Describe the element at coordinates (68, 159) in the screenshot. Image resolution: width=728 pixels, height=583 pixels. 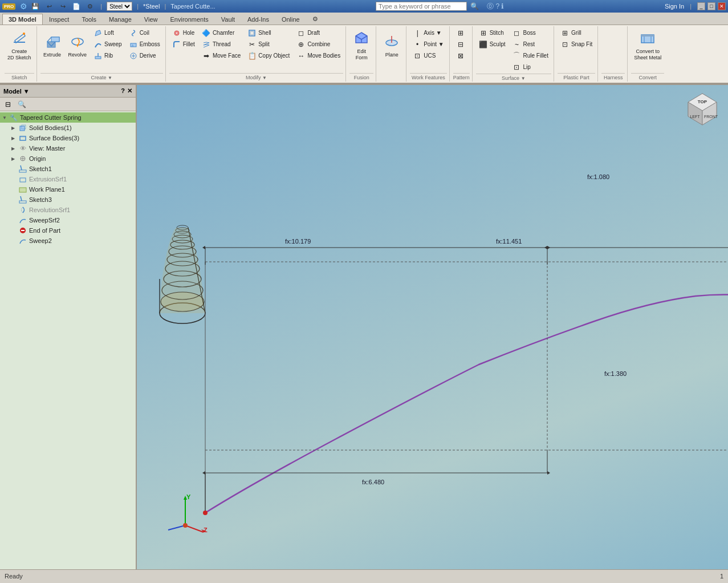
I see `tree-item-origin: ▶ Origin` at that location.